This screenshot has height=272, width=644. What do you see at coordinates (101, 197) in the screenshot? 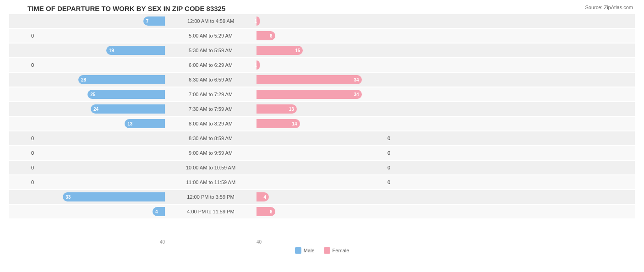
I see `bar-left-container: 33` at bounding box center [101, 197].